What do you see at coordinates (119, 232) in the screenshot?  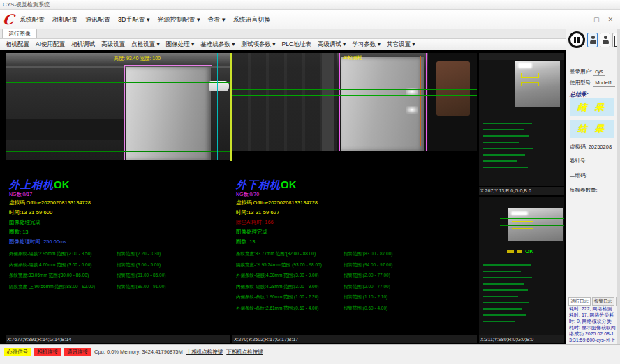 I see `lap-count-line: 圈数: 13` at bounding box center [119, 232].